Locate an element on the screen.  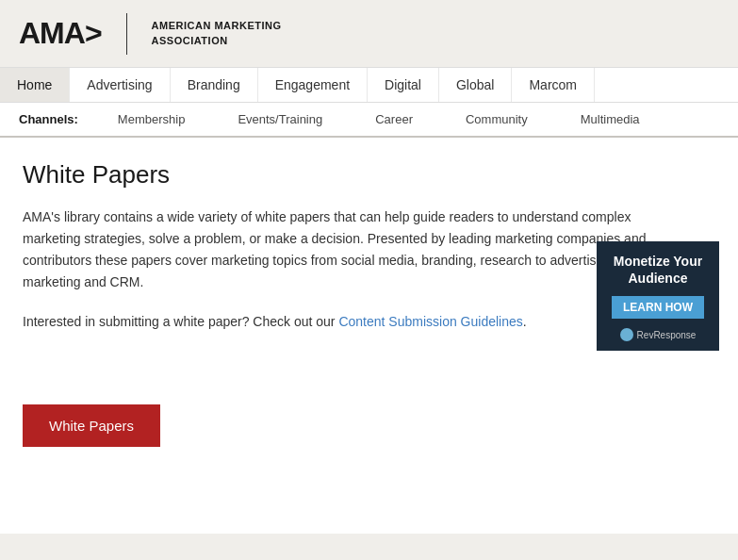
nav-engagement: Engagement is located at coordinates (313, 85).